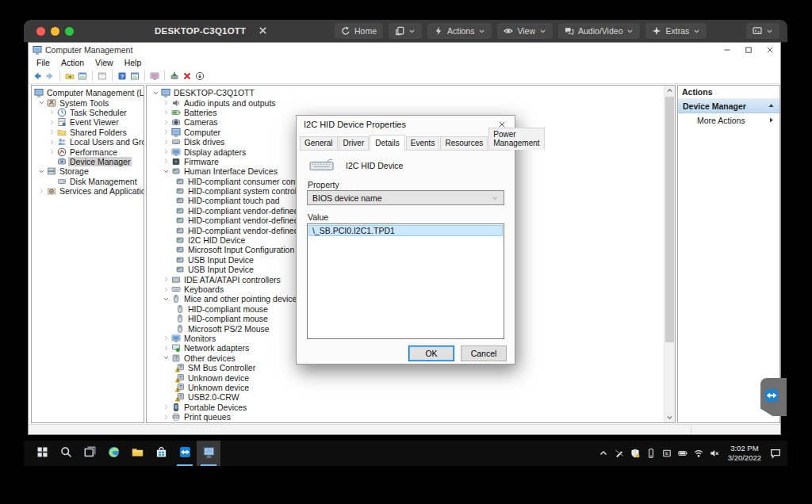 This screenshot has width=812, height=504. I want to click on session-close-icon, so click(263, 32).